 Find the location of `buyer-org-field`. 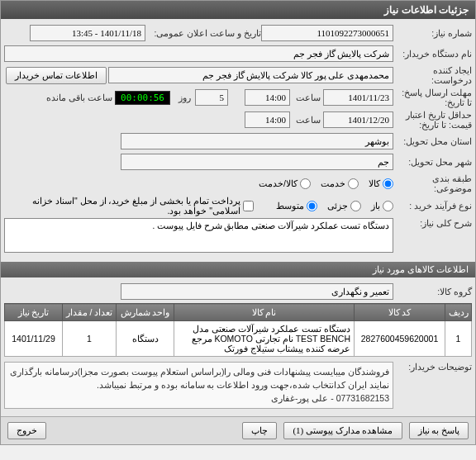

buyer-org-field is located at coordinates (198, 54).